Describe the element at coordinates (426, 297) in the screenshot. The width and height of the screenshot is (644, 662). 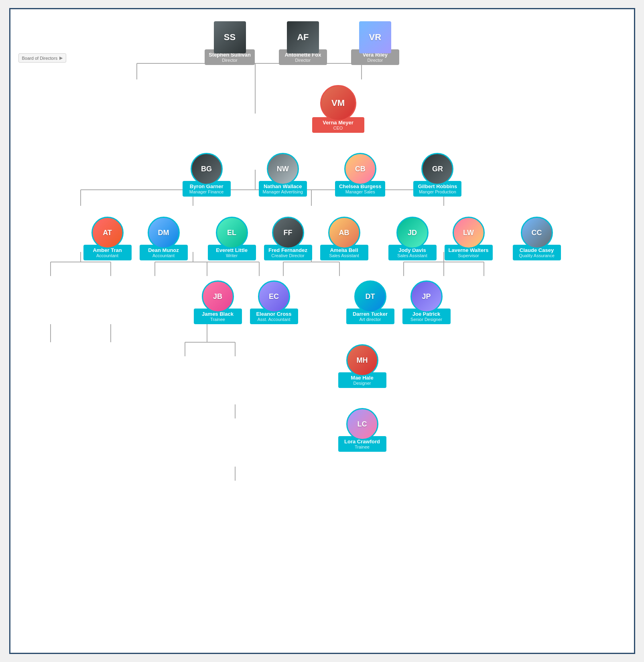
I see `initials-joe: JP` at that location.